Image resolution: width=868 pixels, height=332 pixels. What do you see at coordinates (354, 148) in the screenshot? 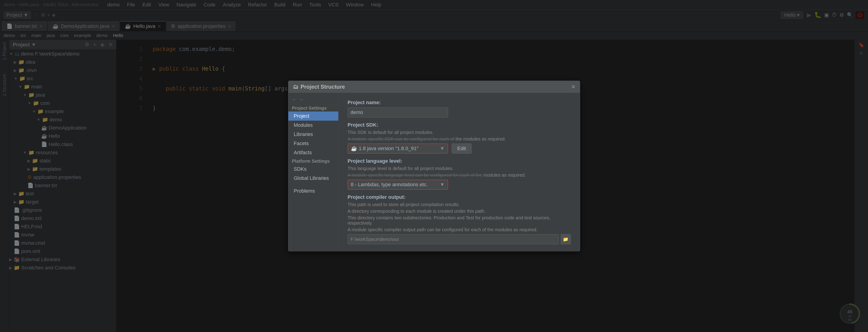
I see `sdk-icon: ☕` at bounding box center [354, 148].